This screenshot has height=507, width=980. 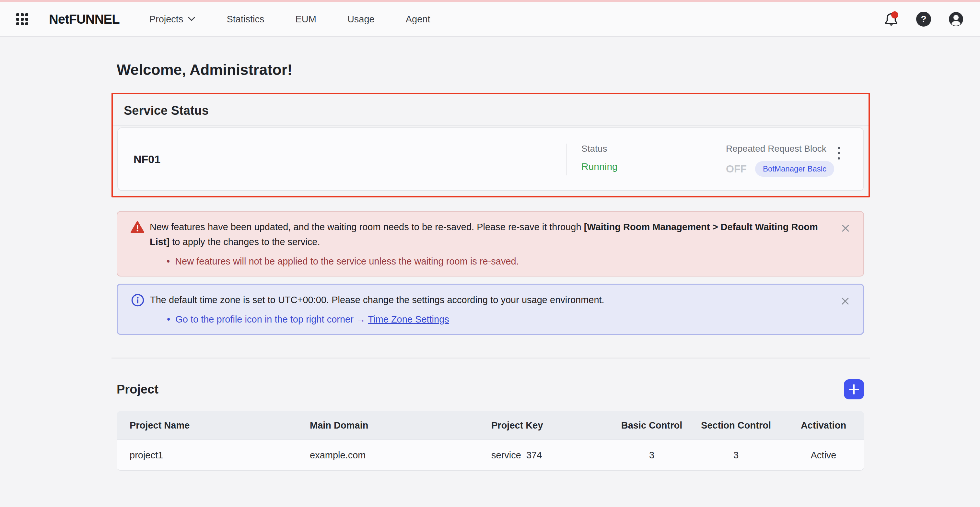 I want to click on nav-item-agent: Agent, so click(x=418, y=19).